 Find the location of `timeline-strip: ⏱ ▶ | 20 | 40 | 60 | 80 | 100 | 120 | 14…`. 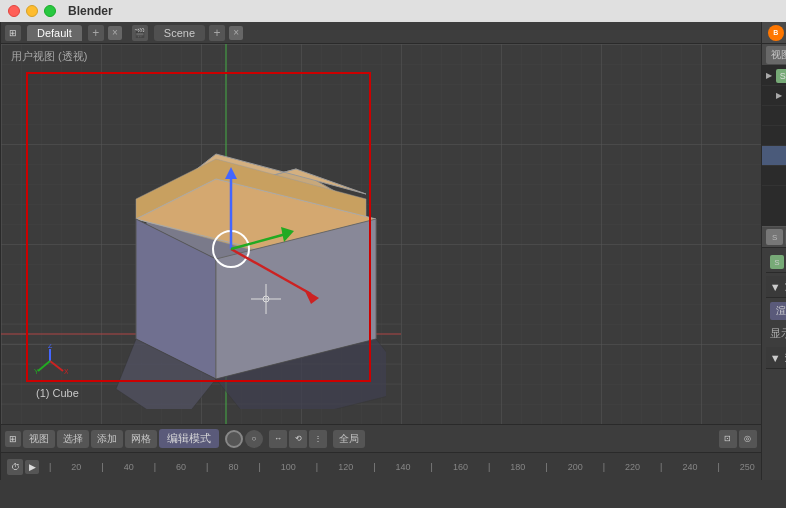

timeline-strip: ⏱ ▶ | 20 | 40 | 60 | 80 | 100 | 120 | 14… is located at coordinates (381, 466).